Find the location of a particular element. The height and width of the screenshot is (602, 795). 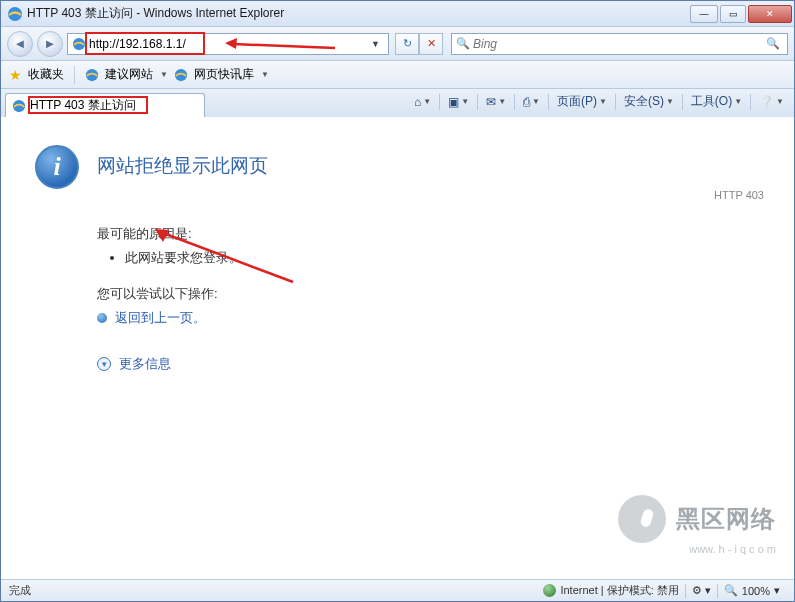

bullet-icon is located at coordinates (102, 318).